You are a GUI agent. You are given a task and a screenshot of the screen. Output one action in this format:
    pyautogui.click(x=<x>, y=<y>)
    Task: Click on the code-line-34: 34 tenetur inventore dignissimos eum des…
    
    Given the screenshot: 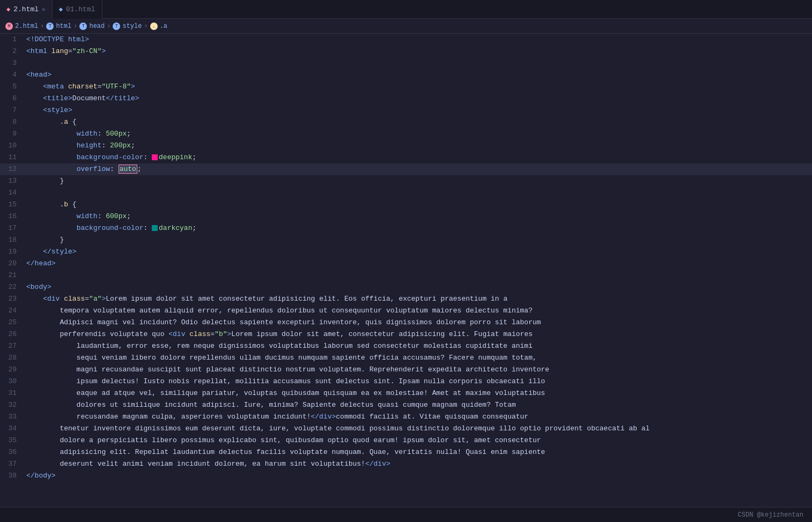 What is the action you would take?
    pyautogui.click(x=406, y=429)
    